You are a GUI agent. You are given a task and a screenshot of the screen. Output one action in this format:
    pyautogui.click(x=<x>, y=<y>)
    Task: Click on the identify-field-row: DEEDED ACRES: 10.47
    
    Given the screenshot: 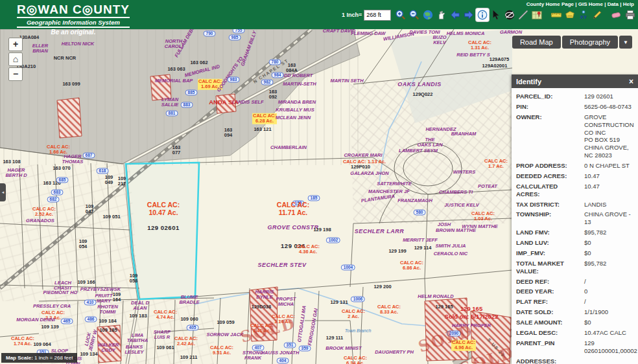 What is the action you would take?
    pyautogui.click(x=574, y=176)
    